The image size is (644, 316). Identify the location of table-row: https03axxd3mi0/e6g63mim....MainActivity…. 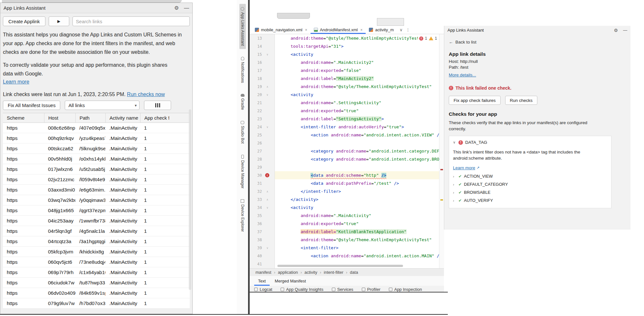
(96, 190).